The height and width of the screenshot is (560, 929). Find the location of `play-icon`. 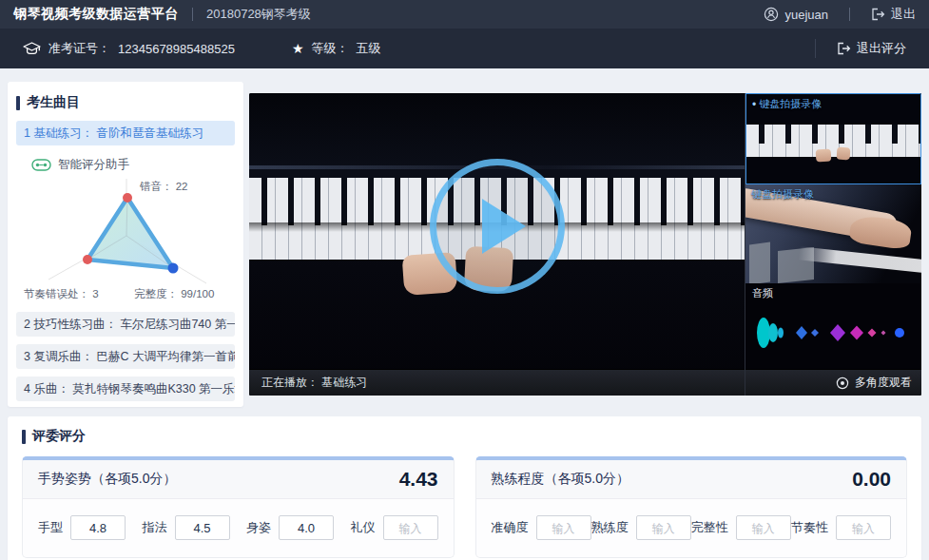

play-icon is located at coordinates (504, 226).